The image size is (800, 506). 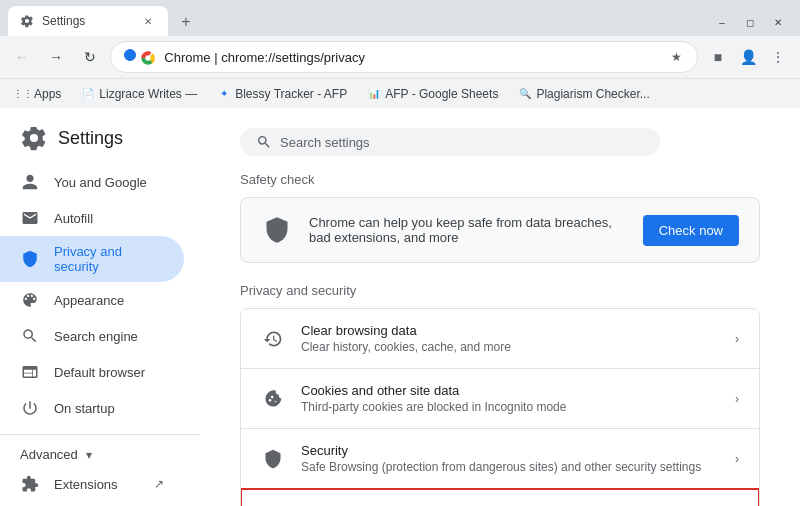 What do you see at coordinates (86, 484) in the screenshot?
I see `sidebar-label-extensions: Extensions` at bounding box center [86, 484].